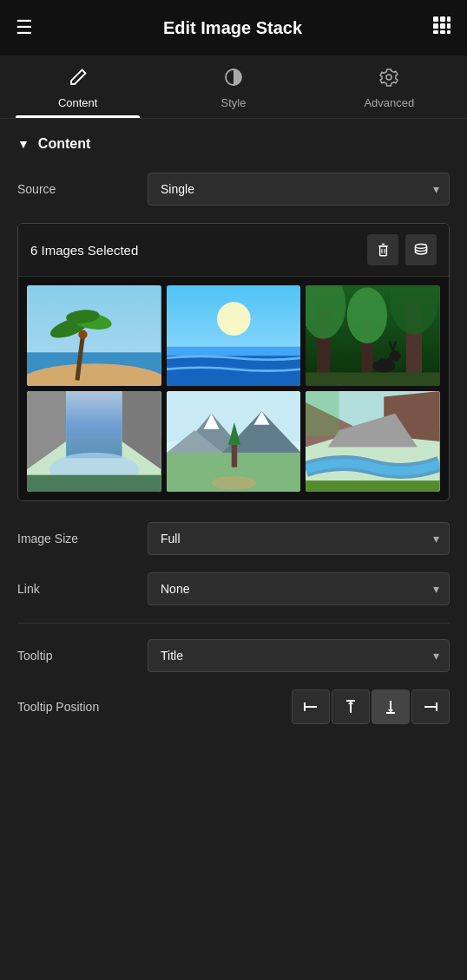  I want to click on source-select-wrapper: Single Multiple ▾, so click(299, 189).